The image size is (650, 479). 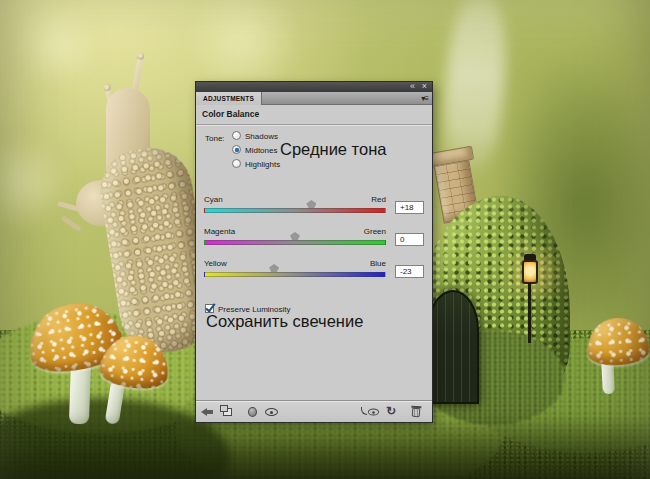 What do you see at coordinates (230, 114) in the screenshot?
I see `panel-title: Color Balance` at bounding box center [230, 114].